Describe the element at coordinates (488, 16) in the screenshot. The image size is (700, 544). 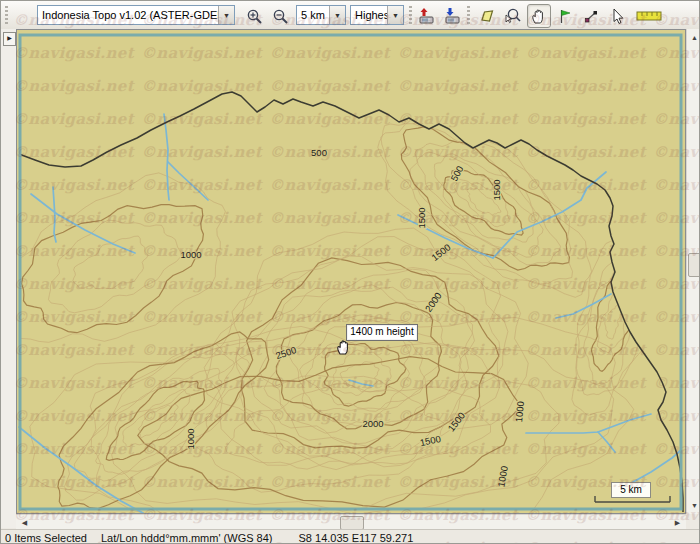
I see `map-tool-icon` at that location.